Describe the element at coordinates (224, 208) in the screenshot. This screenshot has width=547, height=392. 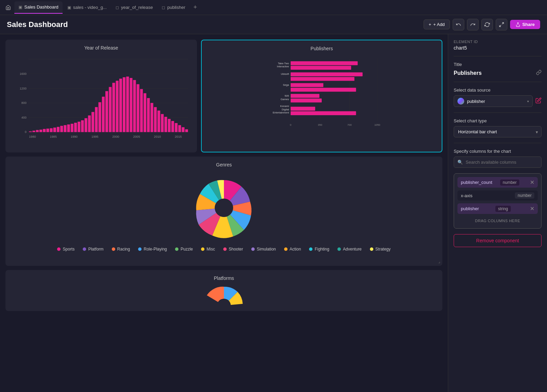
I see `pie-chart` at that location.